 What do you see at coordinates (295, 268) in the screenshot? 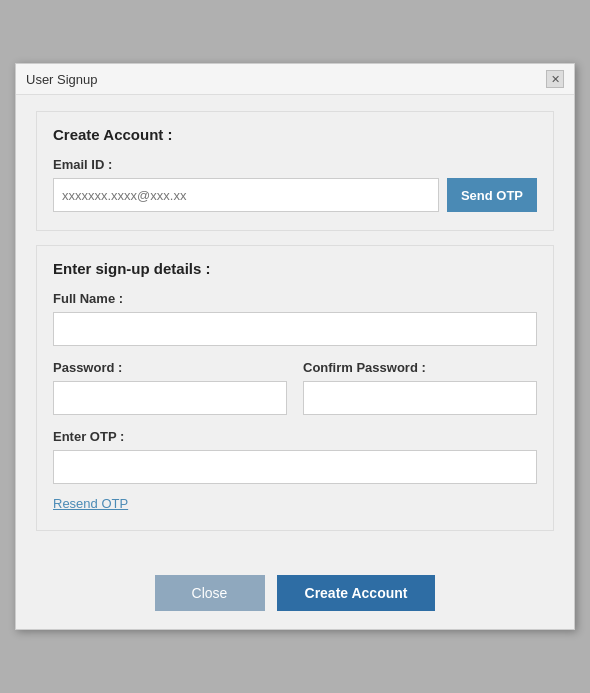
I see `signup-section-title: Enter sign-up details :` at bounding box center [295, 268].